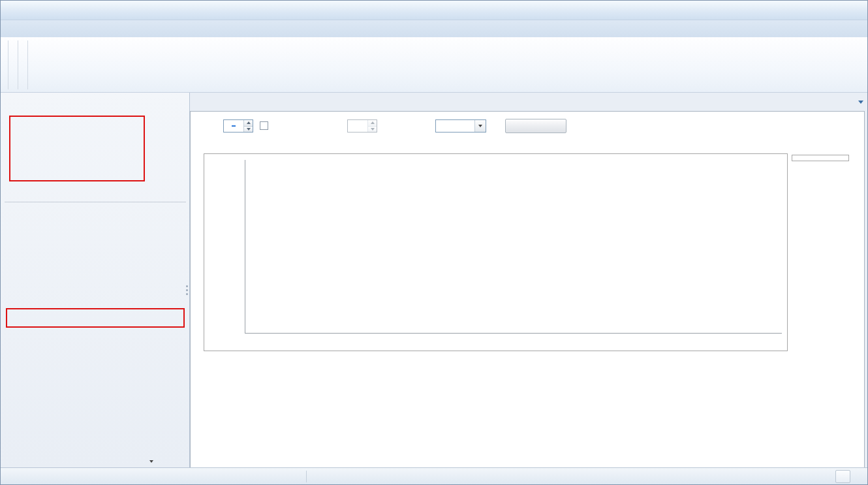  What do you see at coordinates (434, 476) in the screenshot?
I see `statusbar` at bounding box center [434, 476].